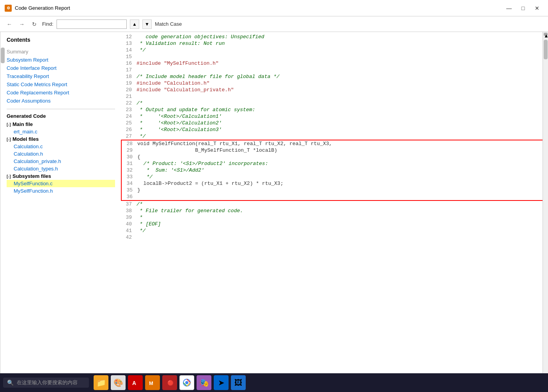 The height and width of the screenshot is (392, 548). I want to click on refresh-button: ↻, so click(34, 24).